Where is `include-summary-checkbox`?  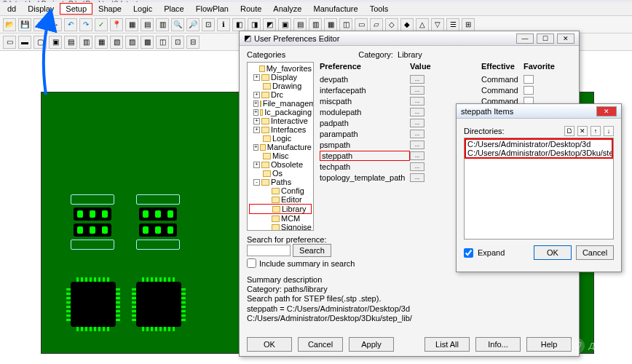
include-summary-checkbox is located at coordinates (252, 264).